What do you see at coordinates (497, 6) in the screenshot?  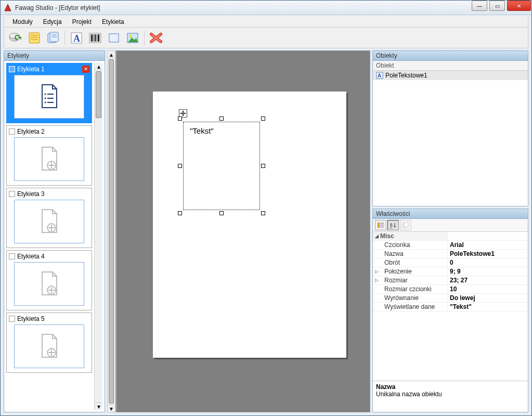 I see `maximize-button: ▭` at bounding box center [497, 6].